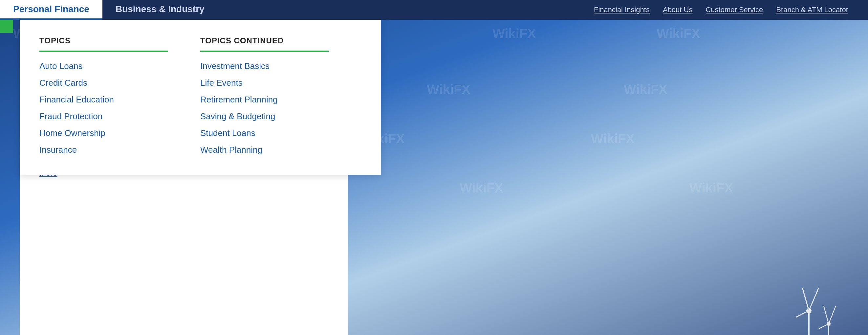 The image size is (868, 335). What do you see at coordinates (812, 10) in the screenshot?
I see `link-branch-atm: Branch & ATM Locator` at bounding box center [812, 10].